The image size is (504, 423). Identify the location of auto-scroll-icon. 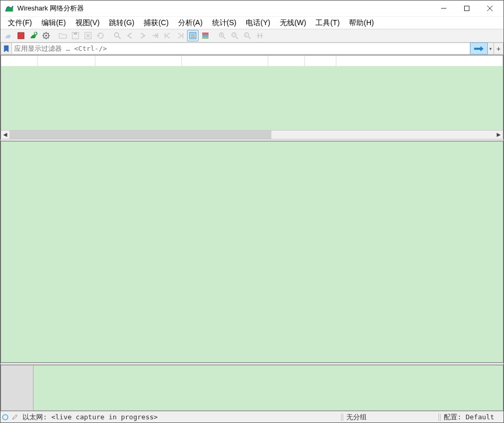
(193, 36).